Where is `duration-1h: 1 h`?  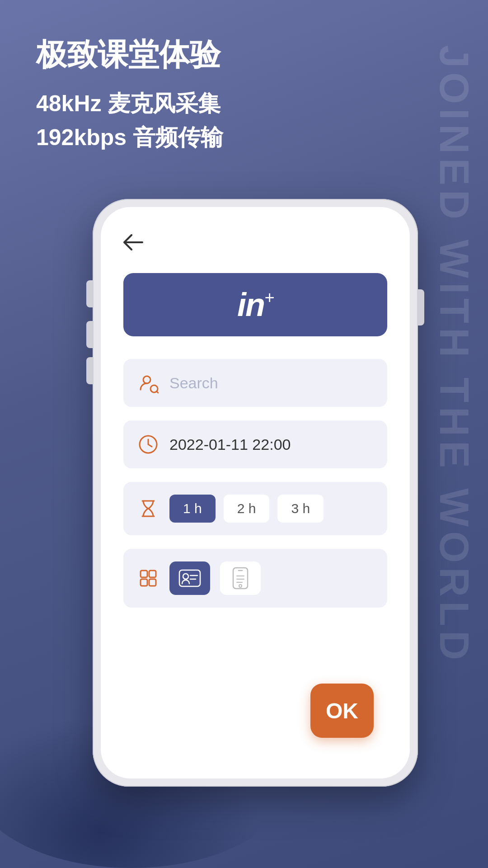 duration-1h: 1 h is located at coordinates (192, 509).